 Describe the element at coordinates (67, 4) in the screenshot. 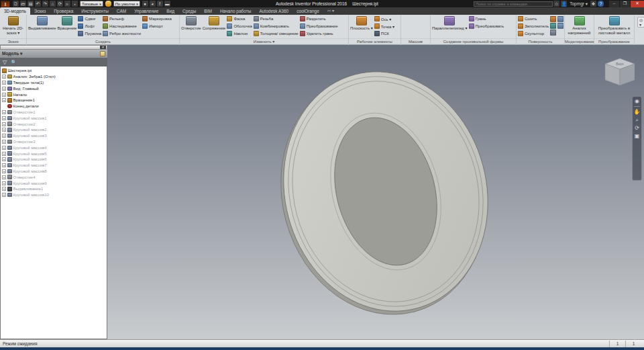

I see `select-icon: ▹` at that location.